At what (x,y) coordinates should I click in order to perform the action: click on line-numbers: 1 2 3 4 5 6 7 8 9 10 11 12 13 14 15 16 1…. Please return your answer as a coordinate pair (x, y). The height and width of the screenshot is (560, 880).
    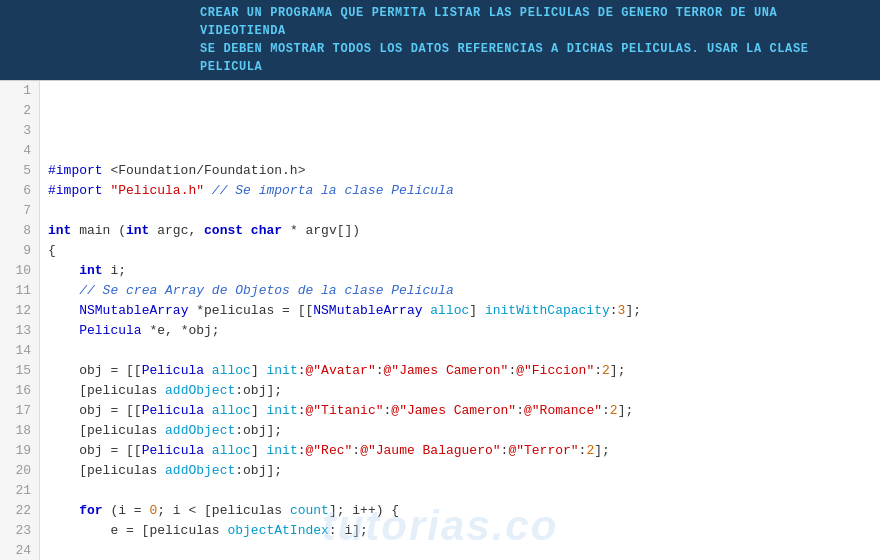
    Looking at the image, I should click on (20, 320).